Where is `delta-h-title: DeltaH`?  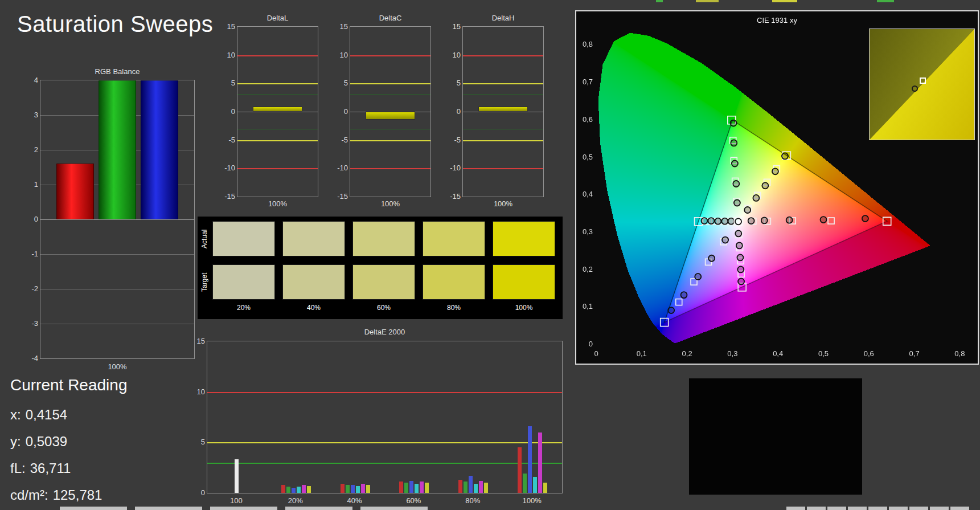
delta-h-title: DeltaH is located at coordinates (503, 18).